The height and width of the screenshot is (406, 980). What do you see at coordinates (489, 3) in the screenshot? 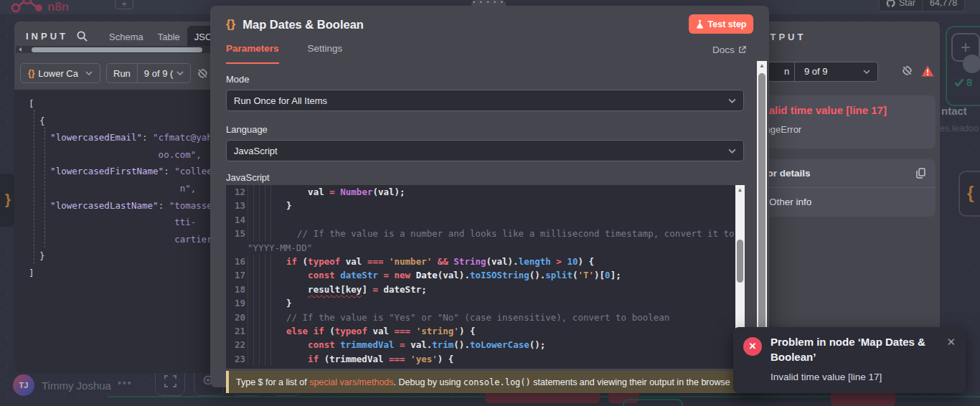
I see `drag-handle: • • • • •` at bounding box center [489, 3].